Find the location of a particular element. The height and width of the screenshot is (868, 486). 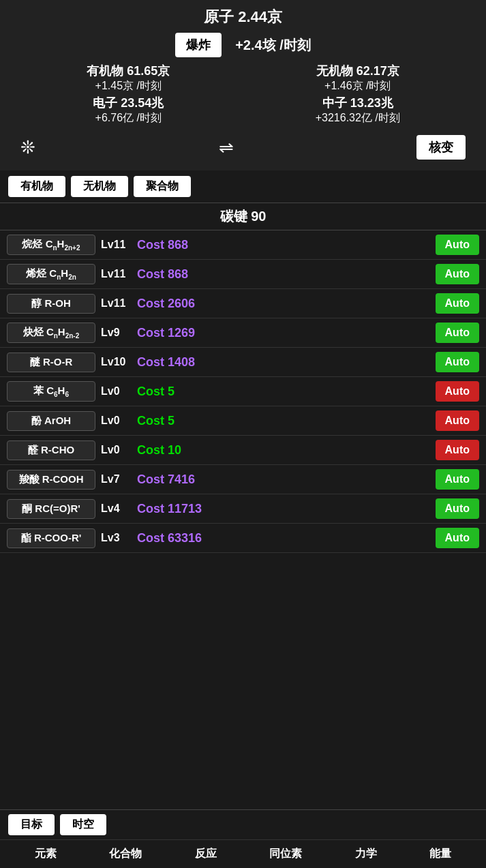

compound-row: 烷烃 CnH2n+2Lv11Cost 868Auto is located at coordinates (243, 245).